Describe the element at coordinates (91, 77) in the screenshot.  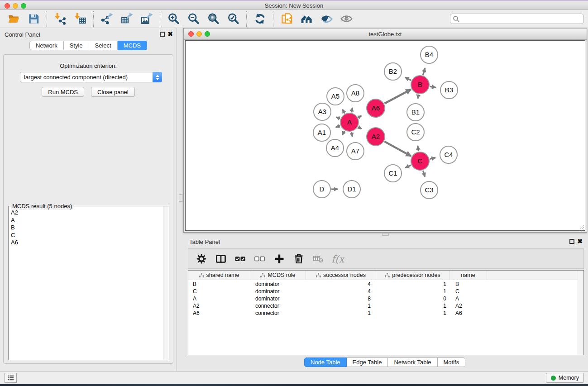
I see `optimization-criterion-dropdown: largest connected component (directed)` at that location.